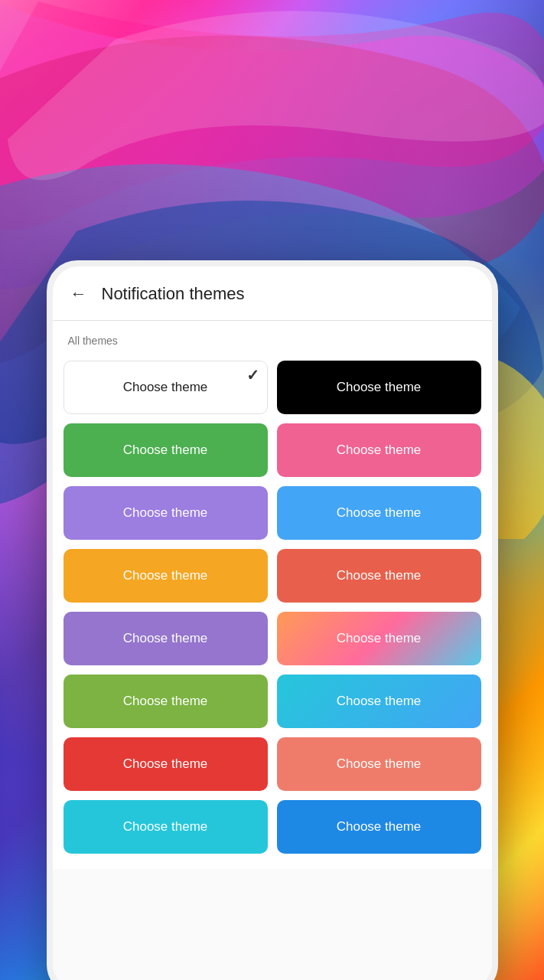 This screenshot has width=544, height=980. What do you see at coordinates (272, 338) in the screenshot?
I see `section-label: All themes` at bounding box center [272, 338].